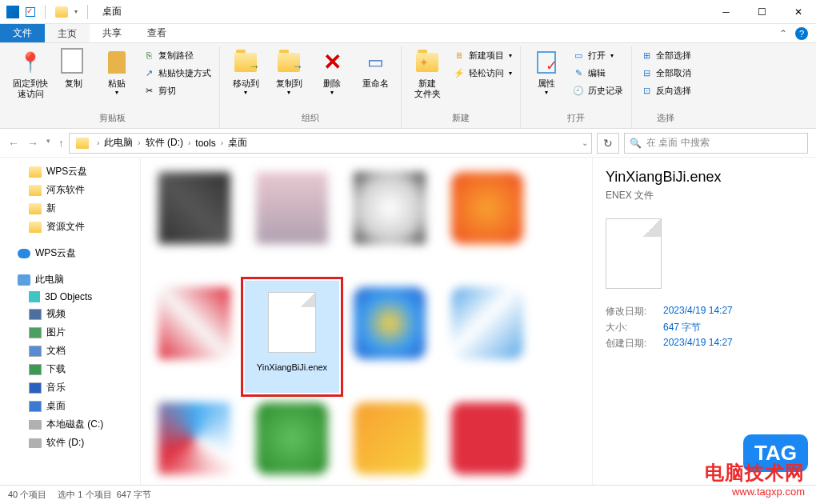 This screenshot has height=504, width=816. I want to click on open-button: ▭打开▾, so click(598, 55).